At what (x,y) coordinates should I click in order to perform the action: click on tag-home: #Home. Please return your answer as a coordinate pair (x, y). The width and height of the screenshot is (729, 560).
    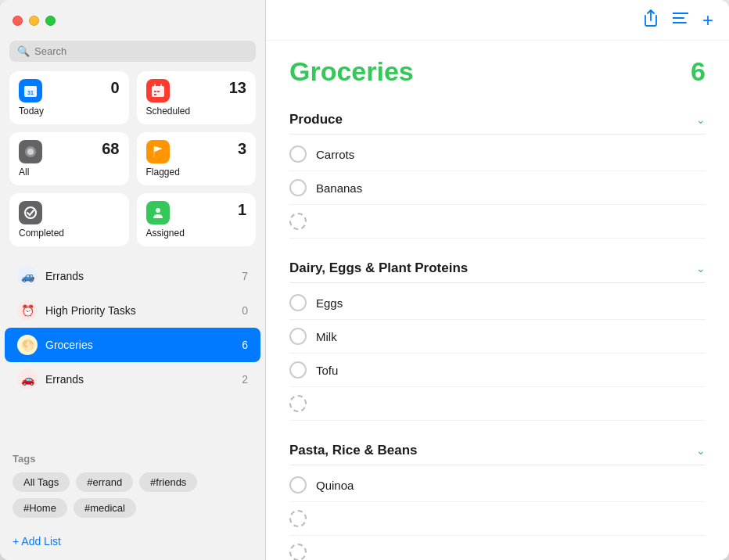
    Looking at the image, I should click on (40, 508).